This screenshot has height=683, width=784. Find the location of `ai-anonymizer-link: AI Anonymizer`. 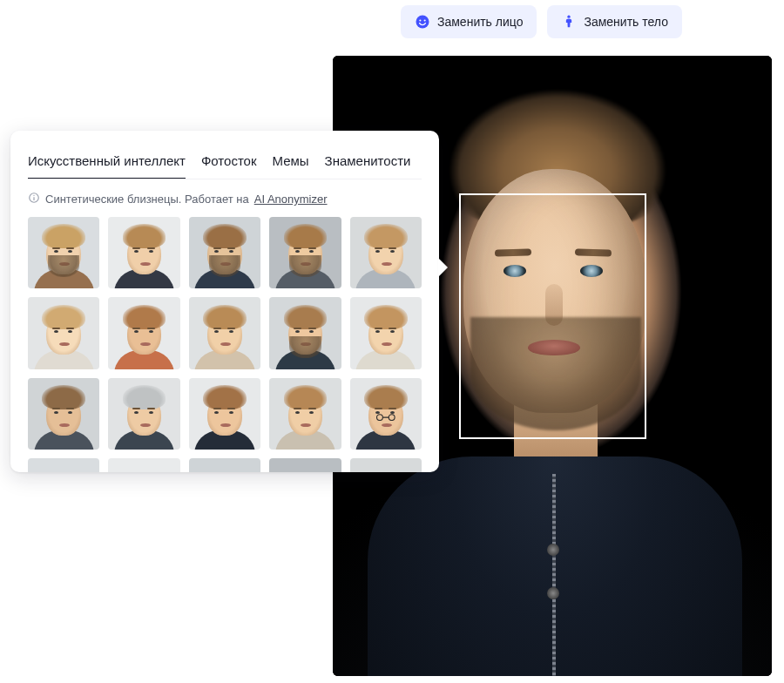

ai-anonymizer-link: AI Anonymizer is located at coordinates (291, 199).